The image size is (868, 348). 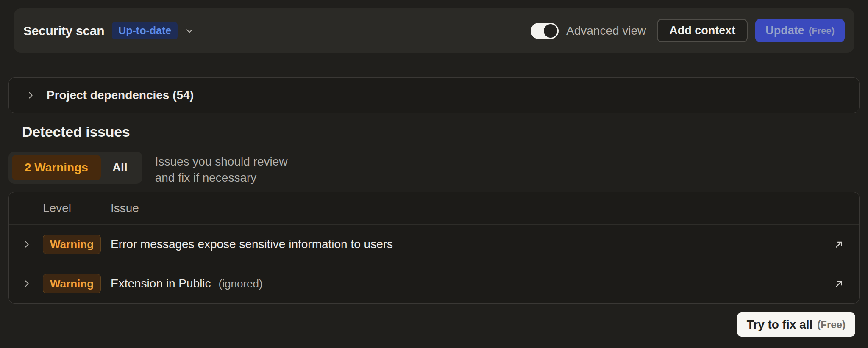 I want to click on status-badge: Up-to-date, so click(x=145, y=30).